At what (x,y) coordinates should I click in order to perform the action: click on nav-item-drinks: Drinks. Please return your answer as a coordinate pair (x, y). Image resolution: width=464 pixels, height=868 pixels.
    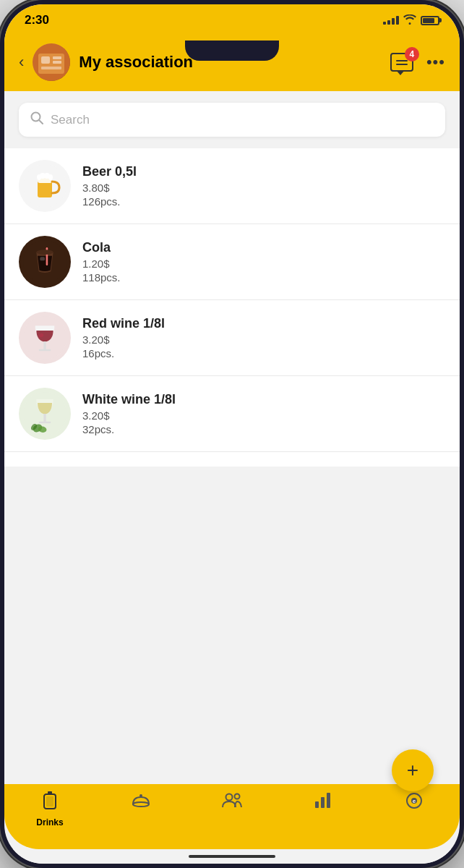
    Looking at the image, I should click on (50, 809).